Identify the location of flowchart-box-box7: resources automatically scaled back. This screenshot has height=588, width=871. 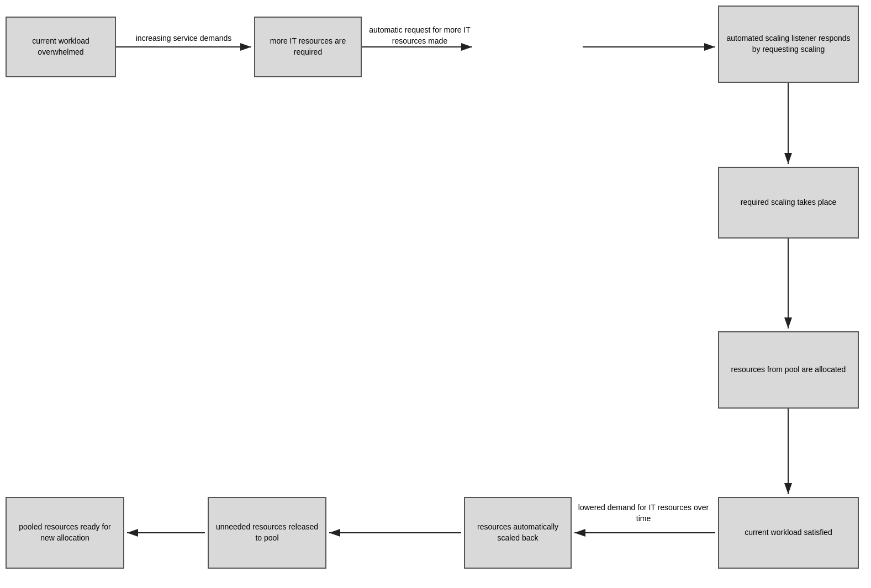
(518, 533).